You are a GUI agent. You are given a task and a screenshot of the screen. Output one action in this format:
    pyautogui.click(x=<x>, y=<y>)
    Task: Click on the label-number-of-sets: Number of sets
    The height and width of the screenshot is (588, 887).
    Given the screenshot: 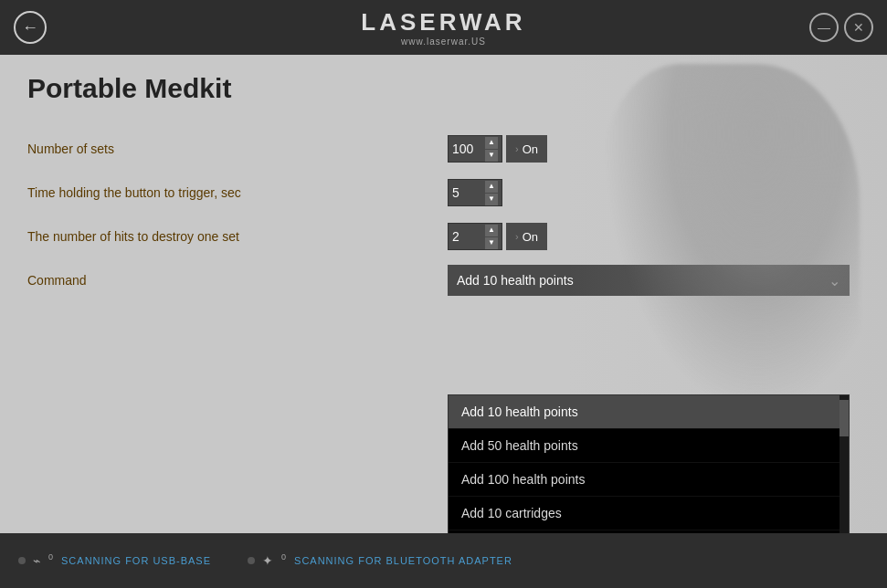 What is the action you would take?
    pyautogui.click(x=238, y=149)
    